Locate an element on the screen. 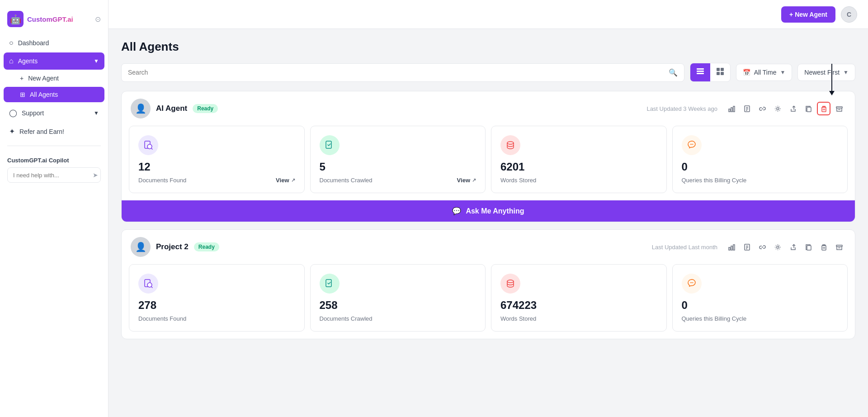 This screenshot has height=417, width=868. view-toggle is located at coordinates (710, 72).